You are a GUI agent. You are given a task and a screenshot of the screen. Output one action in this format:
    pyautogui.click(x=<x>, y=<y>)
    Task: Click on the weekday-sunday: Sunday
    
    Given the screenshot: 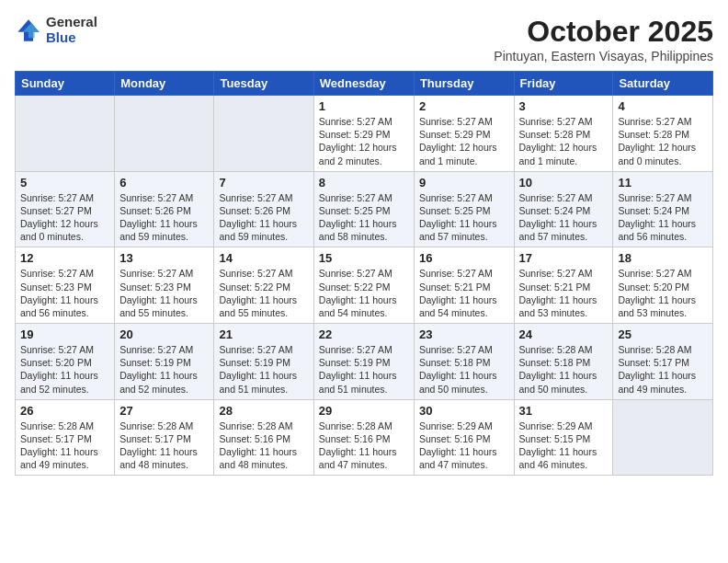 What is the action you would take?
    pyautogui.click(x=65, y=84)
    